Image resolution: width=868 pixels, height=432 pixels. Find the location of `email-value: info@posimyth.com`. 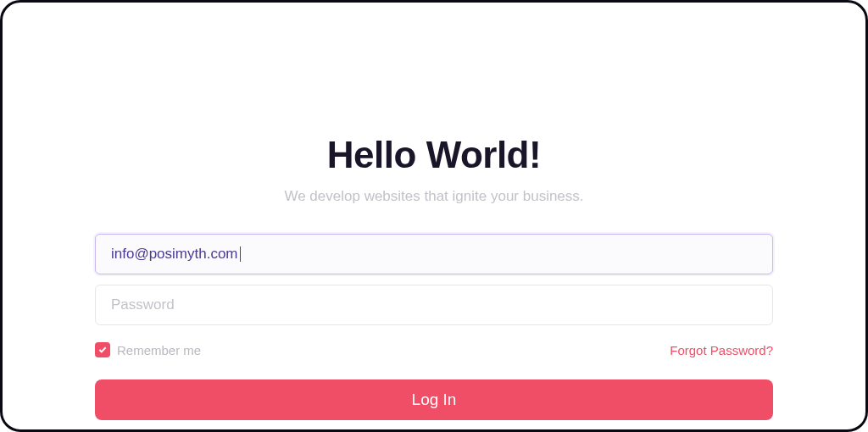

email-value: info@posimyth.com is located at coordinates (175, 254).